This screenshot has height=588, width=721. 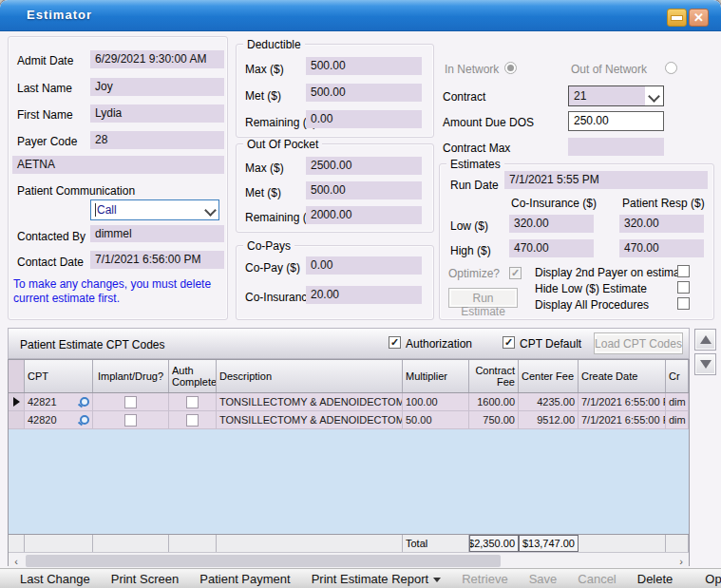 I want to click on cpt-cell: 42821, so click(x=59, y=402).